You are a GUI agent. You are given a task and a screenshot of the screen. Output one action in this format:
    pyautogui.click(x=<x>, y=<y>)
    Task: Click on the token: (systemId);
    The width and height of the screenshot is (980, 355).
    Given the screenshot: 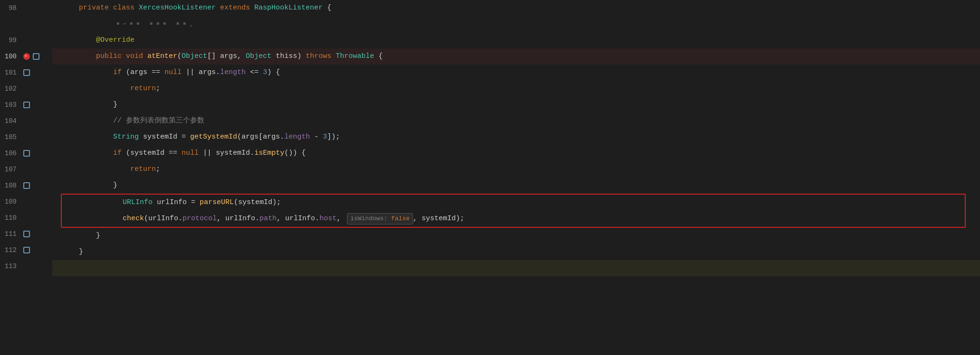 What is the action you would take?
    pyautogui.click(x=258, y=203)
    